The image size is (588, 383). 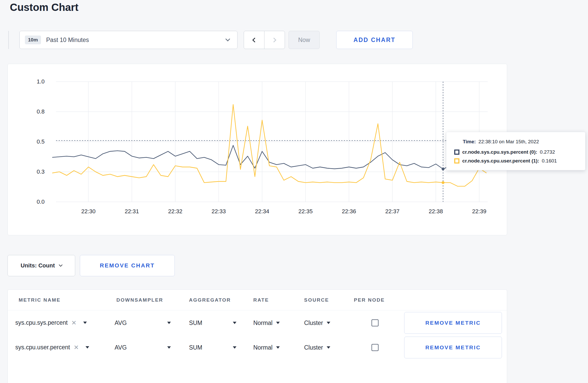 What do you see at coordinates (304, 40) in the screenshot?
I see `now-button: Now` at bounding box center [304, 40].